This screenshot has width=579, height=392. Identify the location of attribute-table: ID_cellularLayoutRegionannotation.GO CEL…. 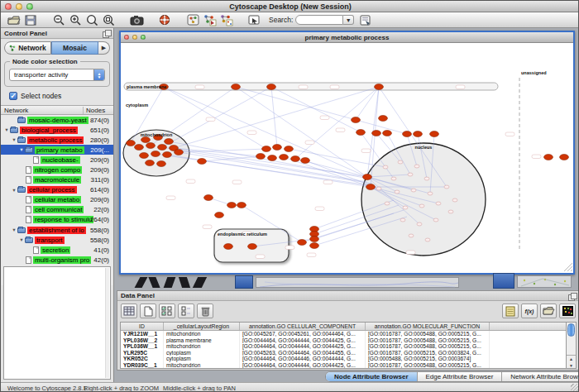
(343, 346).